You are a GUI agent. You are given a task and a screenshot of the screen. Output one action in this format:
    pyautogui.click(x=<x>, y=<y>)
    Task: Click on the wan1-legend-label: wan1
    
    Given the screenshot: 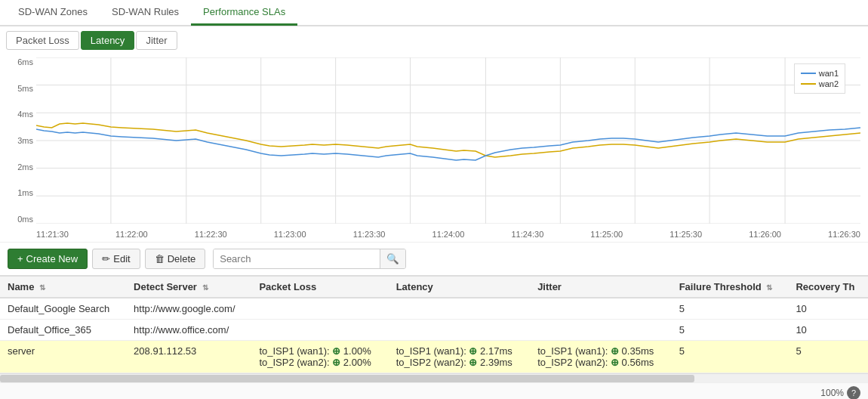 What is the action you would take?
    pyautogui.click(x=829, y=73)
    